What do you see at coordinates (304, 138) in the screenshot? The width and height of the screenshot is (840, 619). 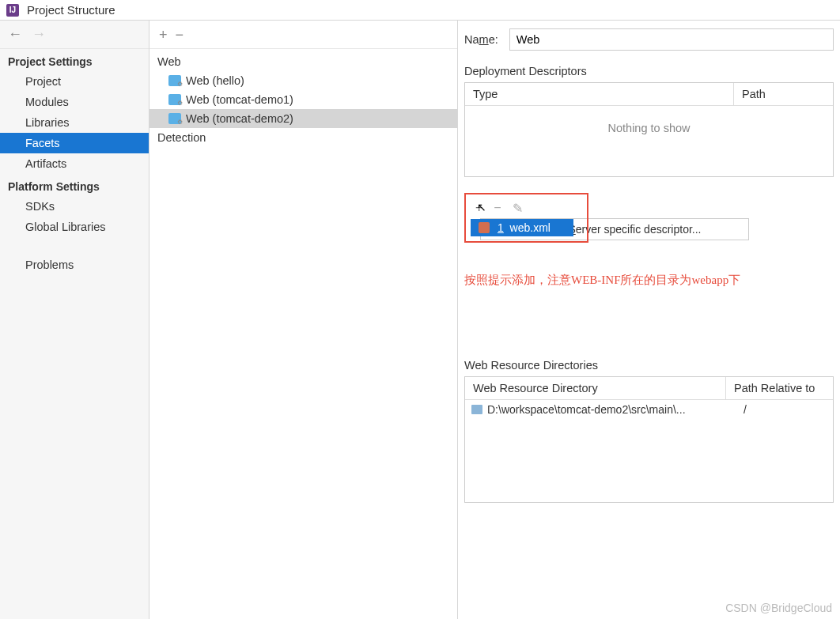 I see `tree-detection: Detection` at bounding box center [304, 138].